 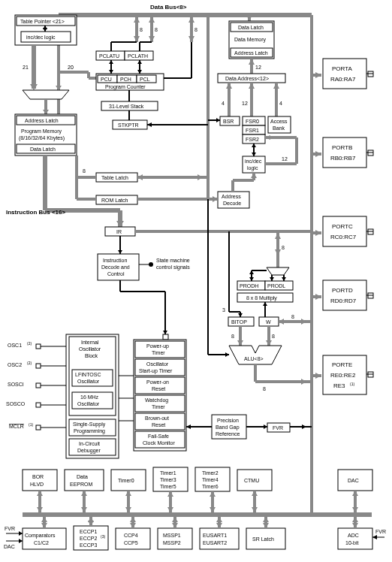 What do you see at coordinates (89, 374) in the screenshot?
I see `lfint-l1: LFINTOSC` at bounding box center [89, 374].